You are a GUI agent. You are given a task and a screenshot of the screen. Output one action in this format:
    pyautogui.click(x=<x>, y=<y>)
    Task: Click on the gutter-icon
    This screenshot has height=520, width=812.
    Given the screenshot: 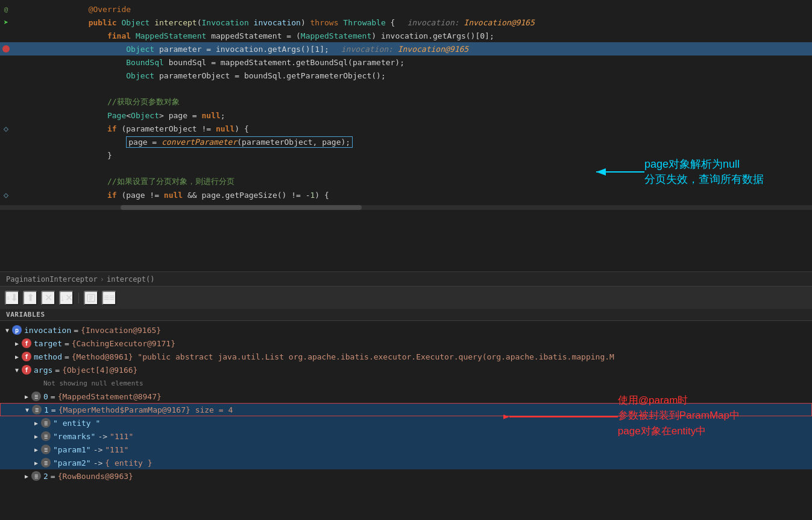 What is the action you would take?
    pyautogui.click(x=6, y=49)
    